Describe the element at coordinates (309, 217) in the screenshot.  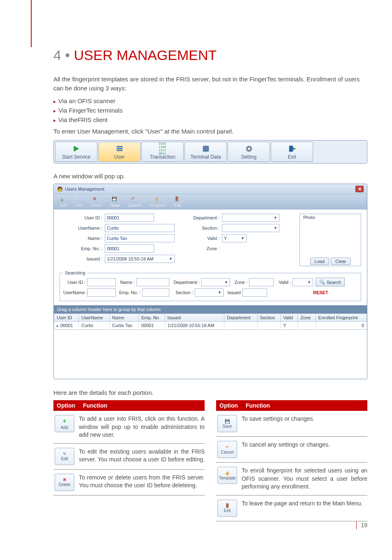
I see `photo-legend: Photo` at that location.